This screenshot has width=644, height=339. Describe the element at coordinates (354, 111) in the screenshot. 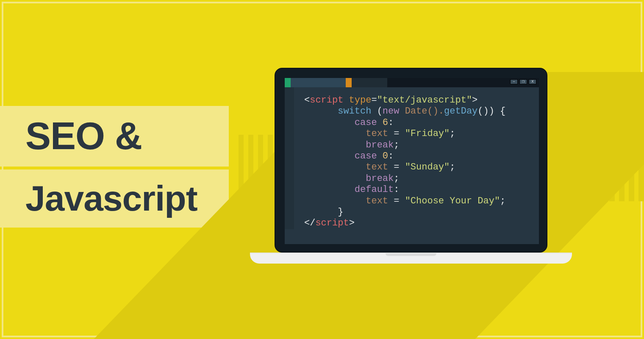

I see `code-keyword: switch` at that location.